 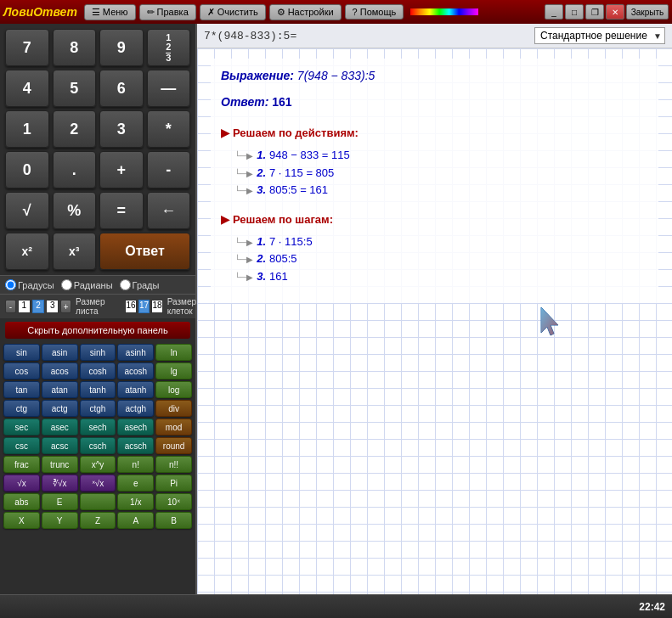 I want to click on app-title: ЛовиОтвет, so click(x=41, y=12).